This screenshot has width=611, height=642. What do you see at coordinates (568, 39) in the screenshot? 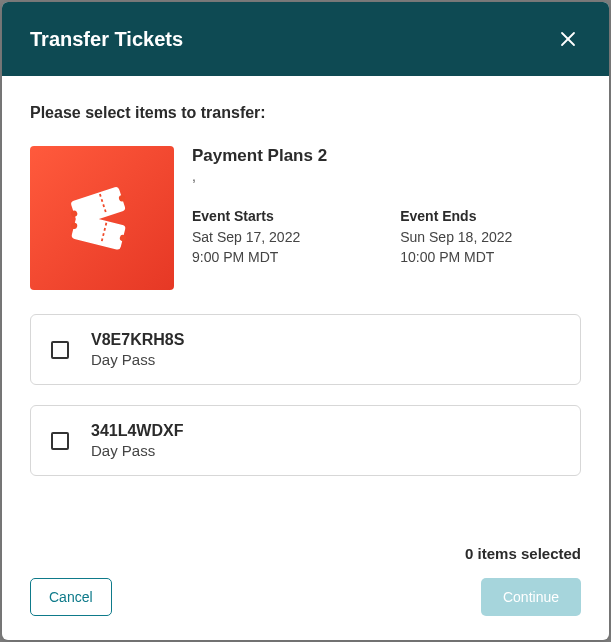
I see `close-button` at bounding box center [568, 39].